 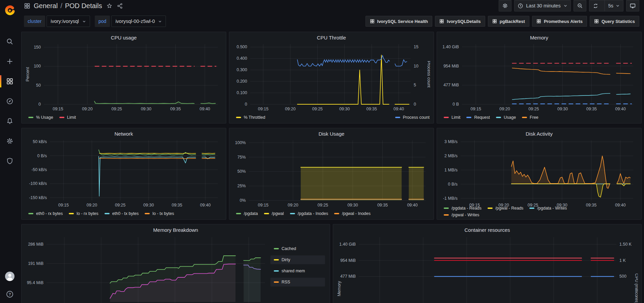 What do you see at coordinates (10, 42) in the screenshot?
I see `search-icon` at bounding box center [10, 42].